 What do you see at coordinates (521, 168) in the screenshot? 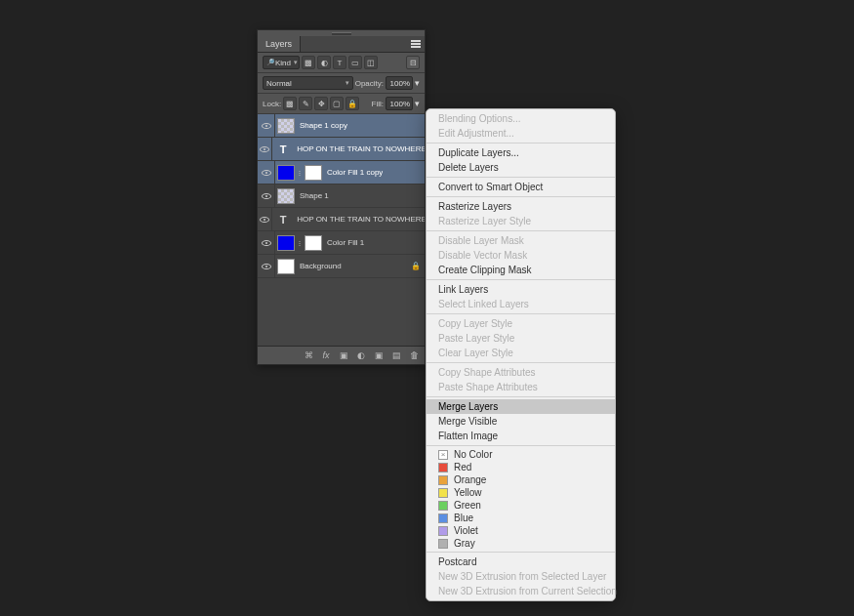
I see `menu-item: Delete Layers` at bounding box center [521, 168].